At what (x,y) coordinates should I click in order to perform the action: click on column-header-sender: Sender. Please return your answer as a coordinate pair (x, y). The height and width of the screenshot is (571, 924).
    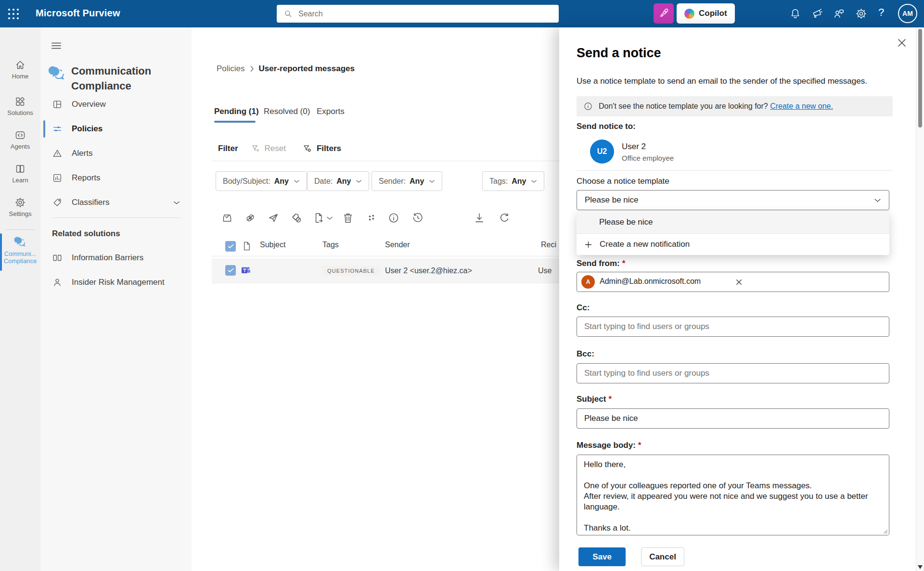
    Looking at the image, I should click on (398, 245).